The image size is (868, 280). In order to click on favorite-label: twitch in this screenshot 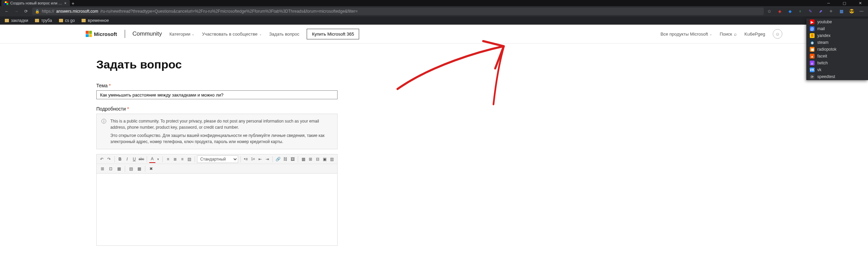, I will do `click(822, 63)`.